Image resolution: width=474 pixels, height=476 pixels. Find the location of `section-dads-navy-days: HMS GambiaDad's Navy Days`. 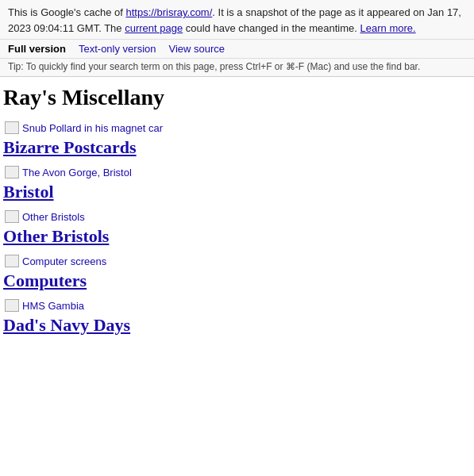

section-dads-navy-days: HMS GambiaDad's Navy Days is located at coordinates (235, 317).